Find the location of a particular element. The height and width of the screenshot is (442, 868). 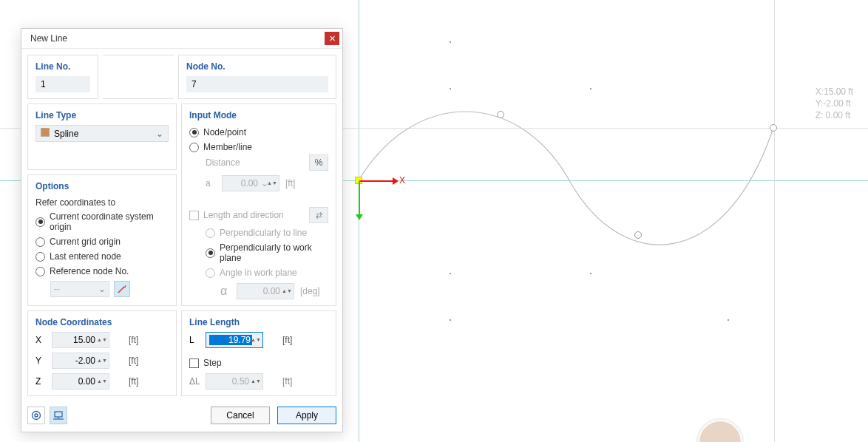

line-length-title: Line Length is located at coordinates (259, 322).